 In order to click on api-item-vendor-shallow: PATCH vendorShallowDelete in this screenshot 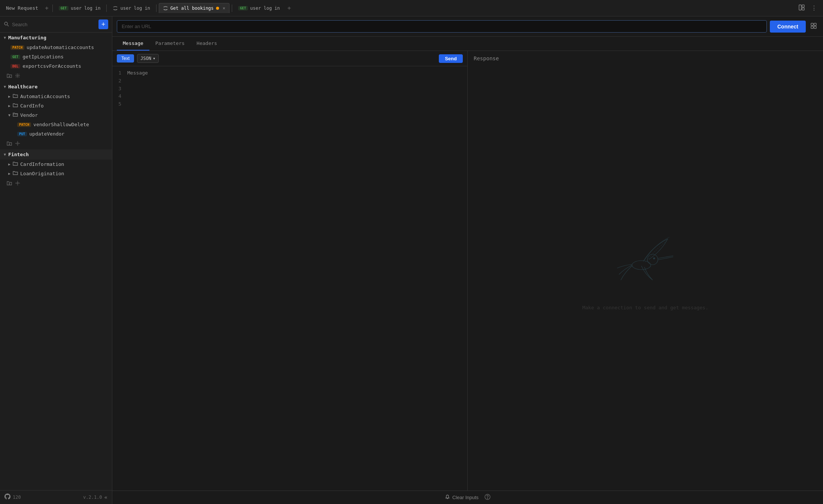, I will do `click(56, 124)`.